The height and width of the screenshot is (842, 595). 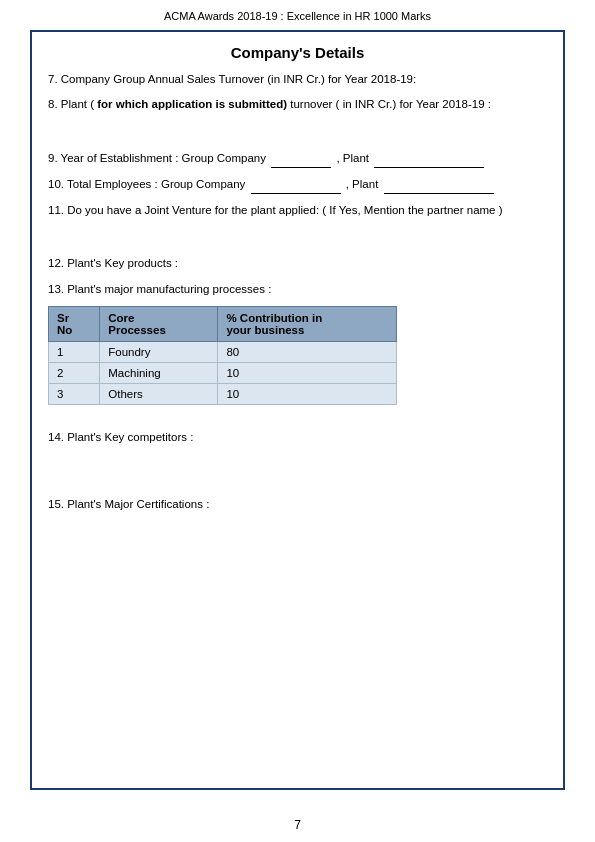 What do you see at coordinates (364, 184) in the screenshot?
I see `item-10-mid: , Plant` at bounding box center [364, 184].